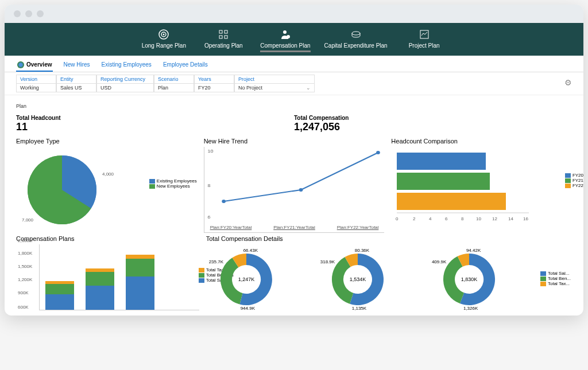  Describe the element at coordinates (556, 273) in the screenshot. I see `legend-salary: Total Sal...` at that location.